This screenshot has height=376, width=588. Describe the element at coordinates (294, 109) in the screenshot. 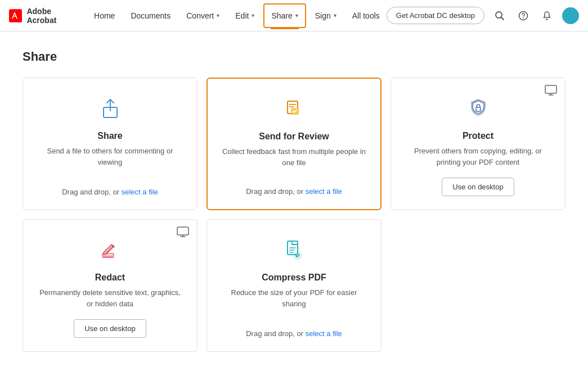

I see `review-card-icon` at that location.